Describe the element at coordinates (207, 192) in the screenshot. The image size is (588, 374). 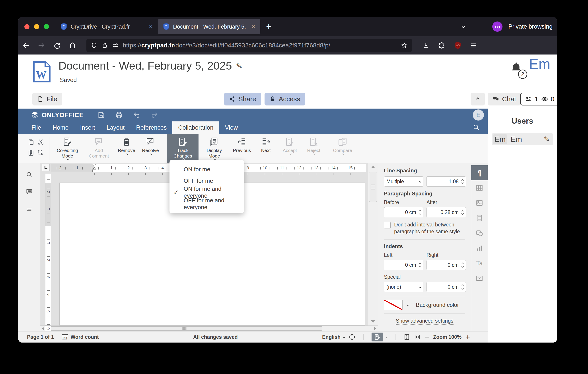
I see `menu-item-on-for-me-and-everyone: ✓ON for me and everyone` at that location.